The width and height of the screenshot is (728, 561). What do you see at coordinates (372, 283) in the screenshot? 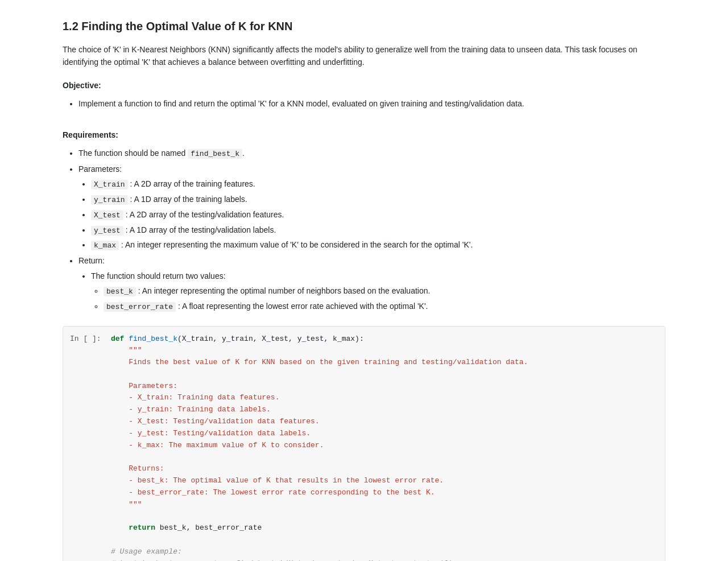
I see `req-return: Return: The function should return two v…` at bounding box center [372, 283].